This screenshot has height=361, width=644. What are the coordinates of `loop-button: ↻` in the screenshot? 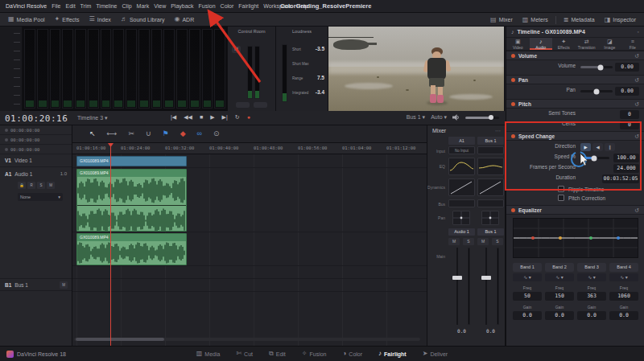 It's located at (237, 117).